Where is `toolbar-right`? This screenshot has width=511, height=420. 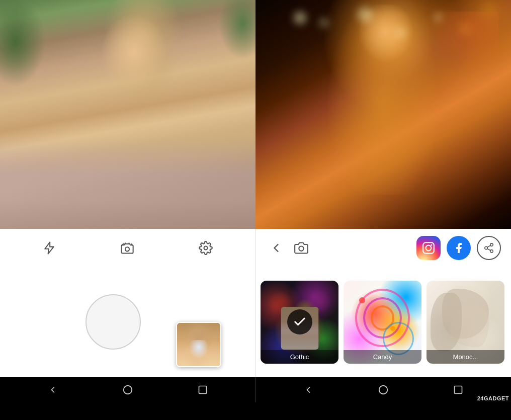 toolbar-right is located at coordinates (383, 247).